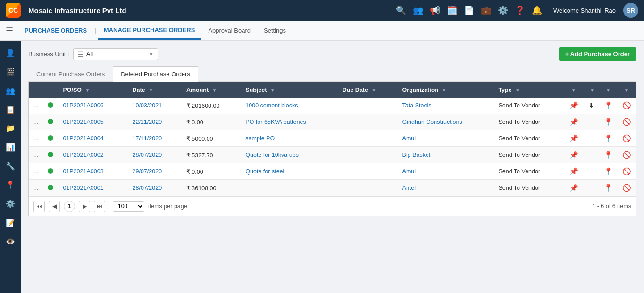  Describe the element at coordinates (10, 128) in the screenshot. I see `sidebar-item-folder: 📁` at that location.